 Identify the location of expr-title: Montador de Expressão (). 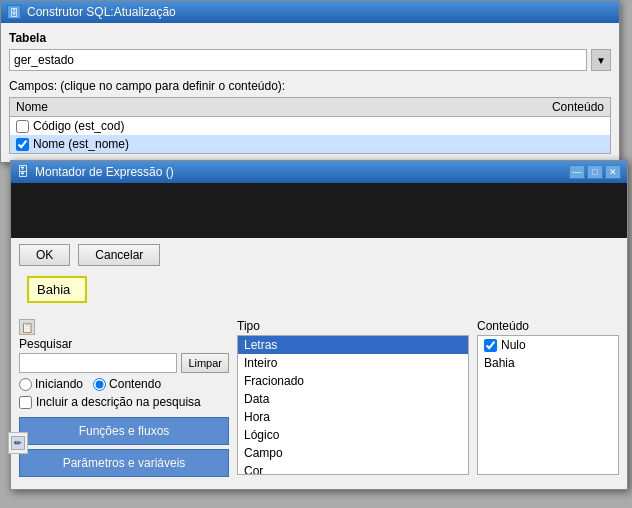
(104, 172).